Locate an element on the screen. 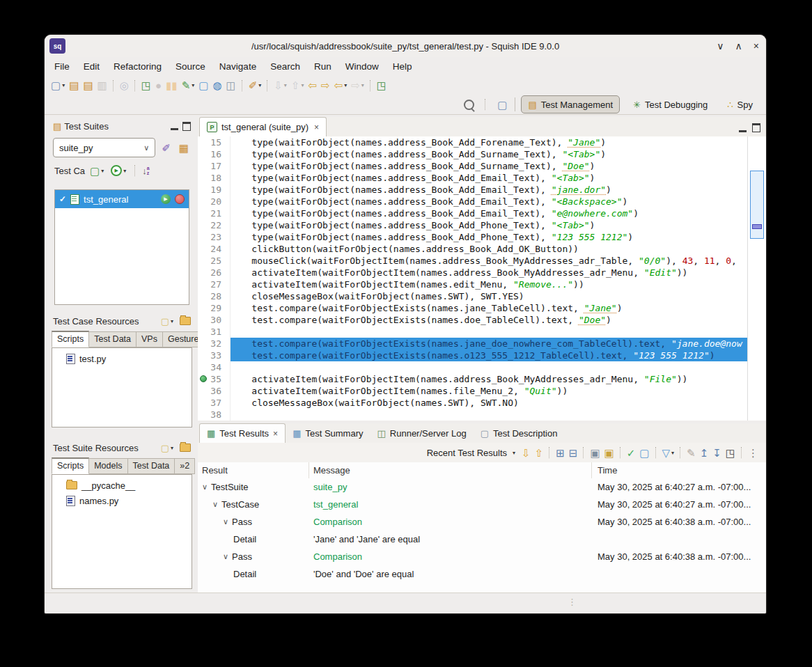 Image resolution: width=812 pixels, height=667 pixels. pause-icon: ▮▮ is located at coordinates (171, 86).